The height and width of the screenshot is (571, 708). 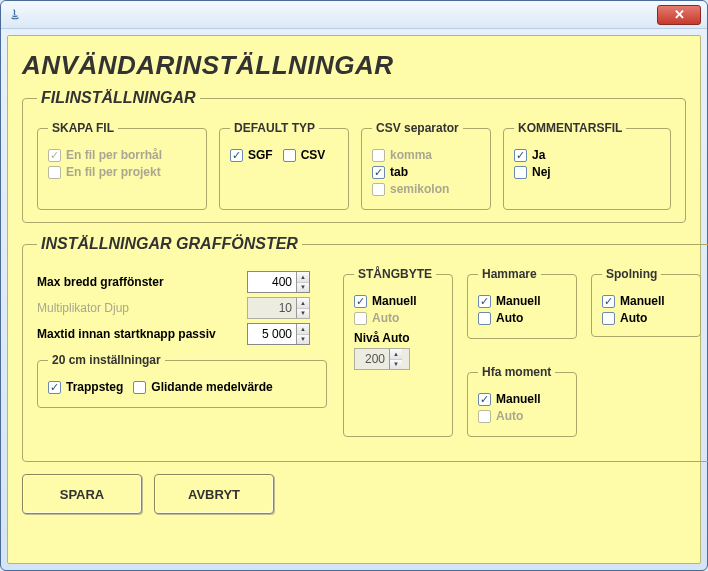 What do you see at coordinates (272, 308) in the screenshot?
I see `input-mult-djup` at bounding box center [272, 308].